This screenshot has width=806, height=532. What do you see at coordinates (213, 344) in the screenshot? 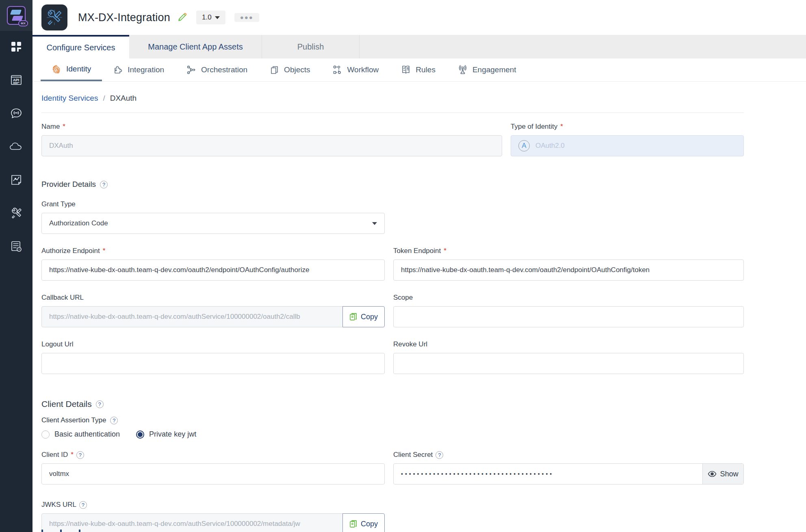
I see `logout-url-label: Logout Url` at bounding box center [213, 344].